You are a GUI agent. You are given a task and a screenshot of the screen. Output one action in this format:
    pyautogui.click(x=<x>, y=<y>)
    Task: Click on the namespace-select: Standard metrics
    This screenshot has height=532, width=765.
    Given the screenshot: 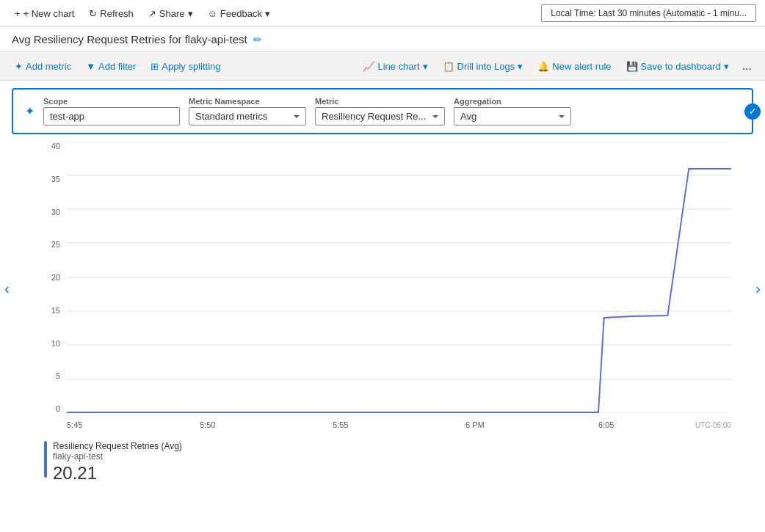 What is the action you would take?
    pyautogui.click(x=247, y=116)
    